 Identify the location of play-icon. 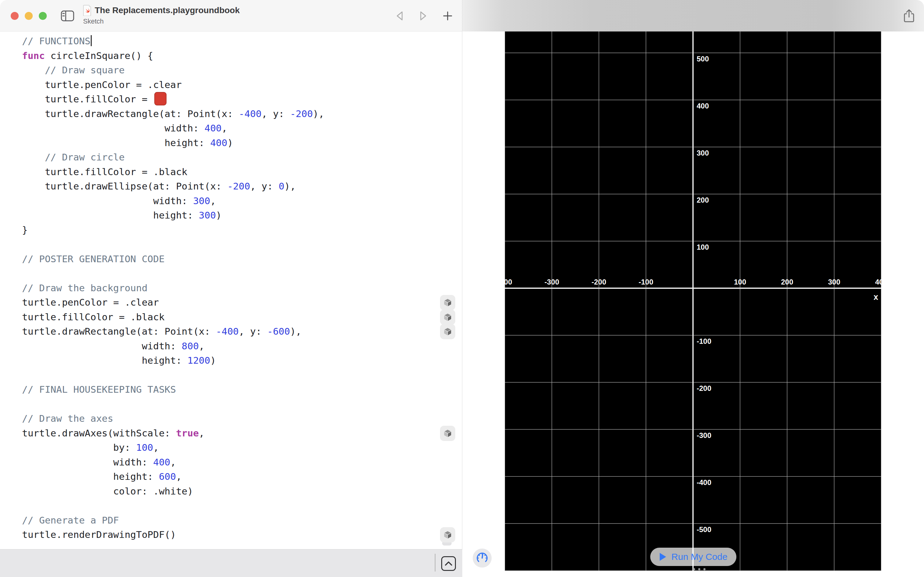
(663, 557).